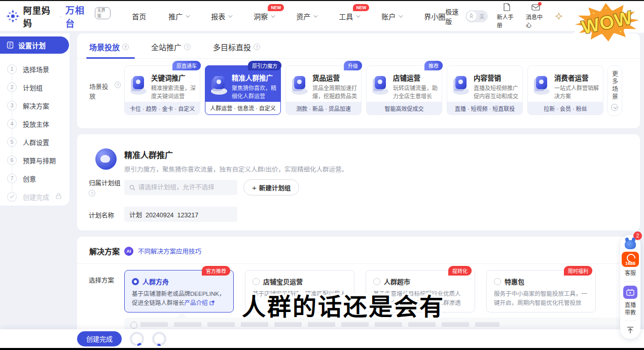  What do you see at coordinates (615, 91) in the screenshot?
I see `more-scenes-button: 更多场景` at bounding box center [615, 91].